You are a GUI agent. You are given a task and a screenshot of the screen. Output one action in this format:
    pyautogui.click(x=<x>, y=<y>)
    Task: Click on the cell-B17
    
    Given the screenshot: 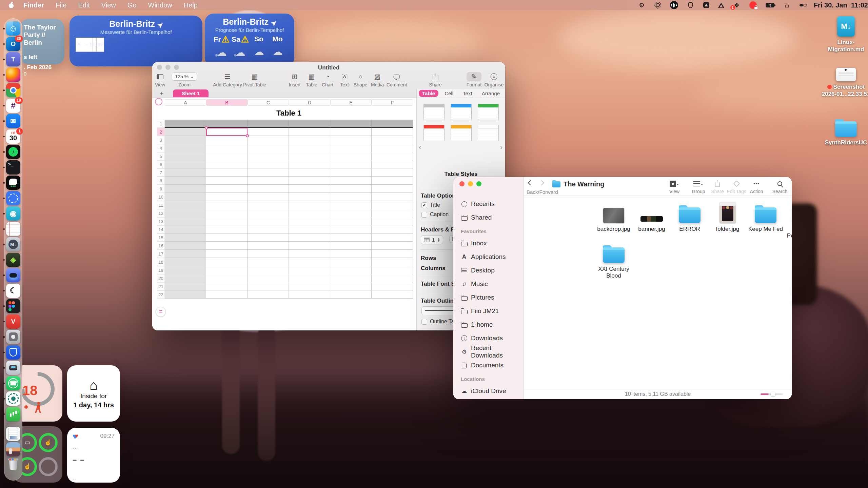 What is the action you would take?
    pyautogui.click(x=227, y=254)
    